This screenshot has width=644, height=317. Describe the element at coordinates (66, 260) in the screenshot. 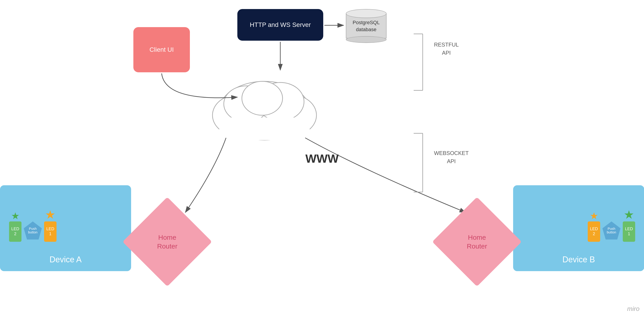

I see `device-a-label: Device A` at that location.